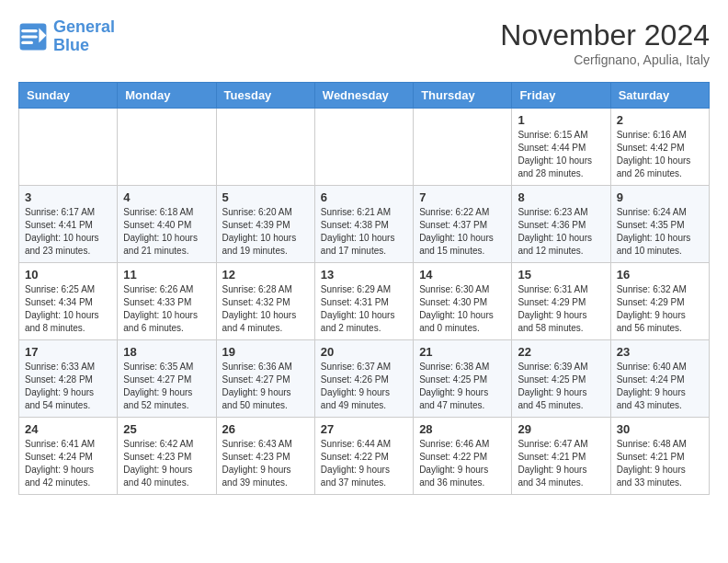 Image resolution: width=728 pixels, height=563 pixels. Describe the element at coordinates (68, 309) in the screenshot. I see `day-info: Sunrise: 6:25 AMSunset: 4:34 PMDaylight:…` at that location.